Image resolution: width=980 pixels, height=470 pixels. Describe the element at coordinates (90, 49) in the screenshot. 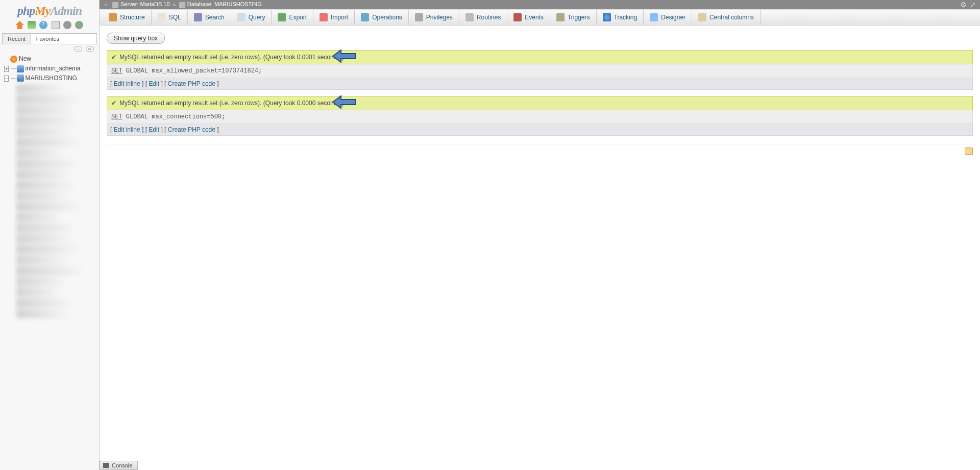

I see `link-icon: ∞` at that location.